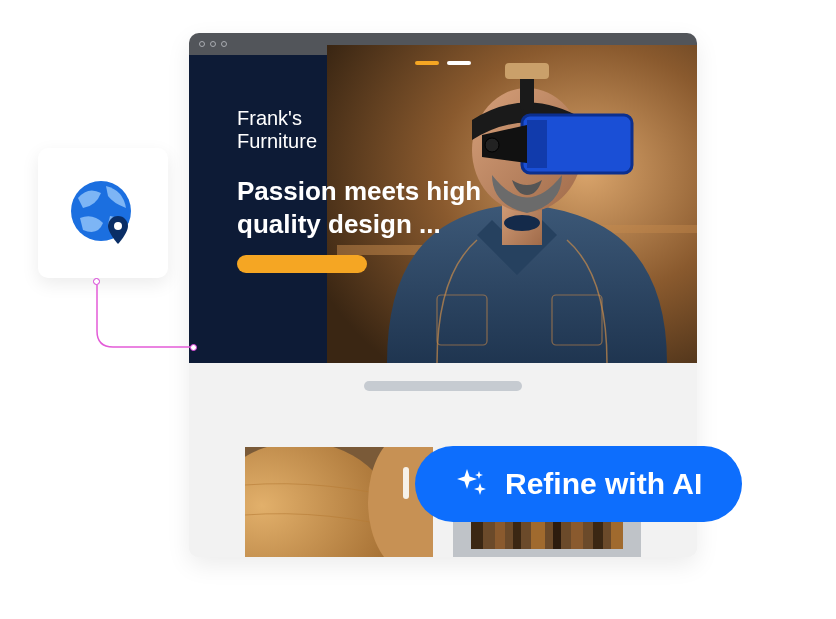 The width and height of the screenshot is (836, 619). What do you see at coordinates (302, 264) in the screenshot?
I see `cta-button` at bounding box center [302, 264].